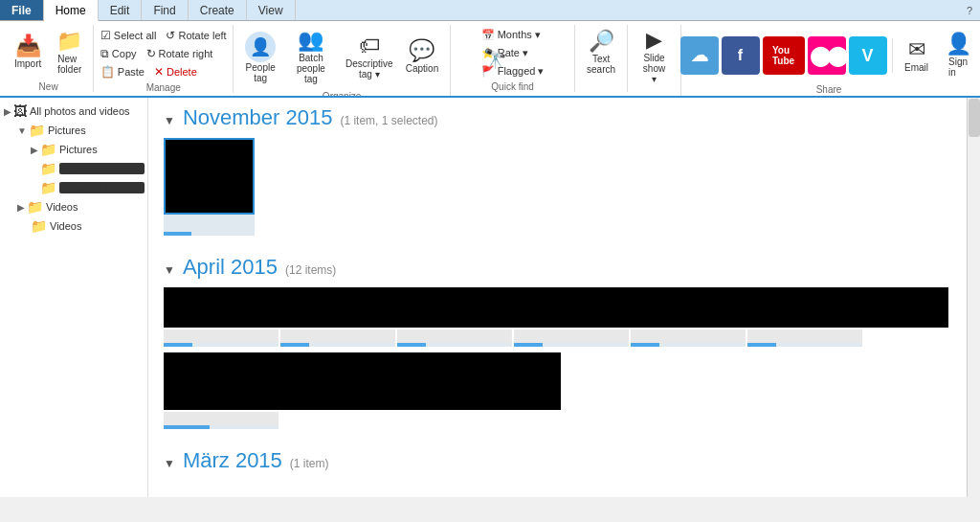  Describe the element at coordinates (195, 35) in the screenshot. I see `rotate-left-button: ↺ Rotate left` at that location.